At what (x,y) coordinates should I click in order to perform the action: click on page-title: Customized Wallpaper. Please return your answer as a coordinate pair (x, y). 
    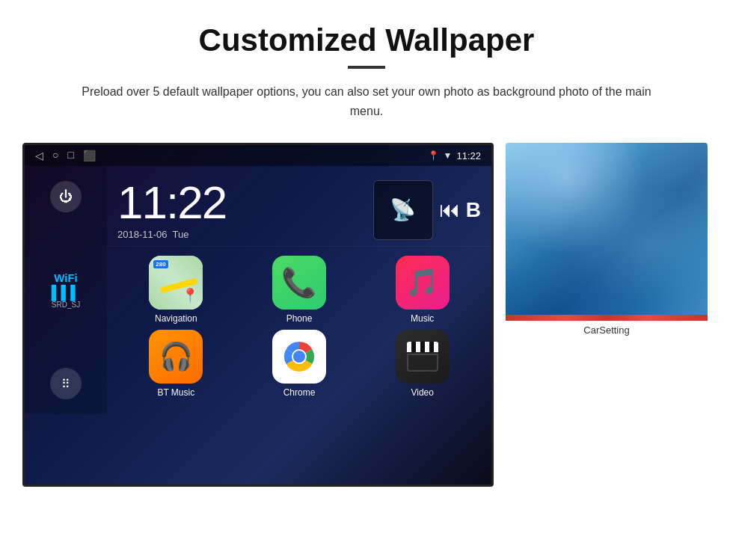
    Looking at the image, I should click on (366, 40).